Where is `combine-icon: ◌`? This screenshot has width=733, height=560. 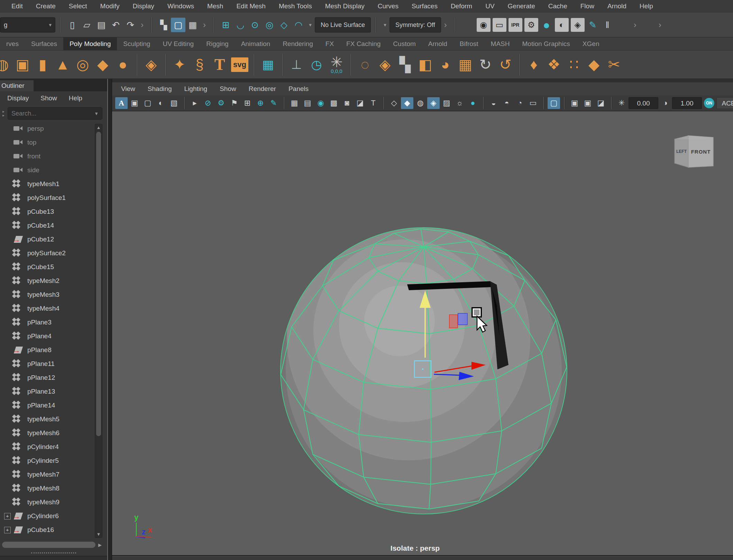 combine-icon: ◌ is located at coordinates (365, 65).